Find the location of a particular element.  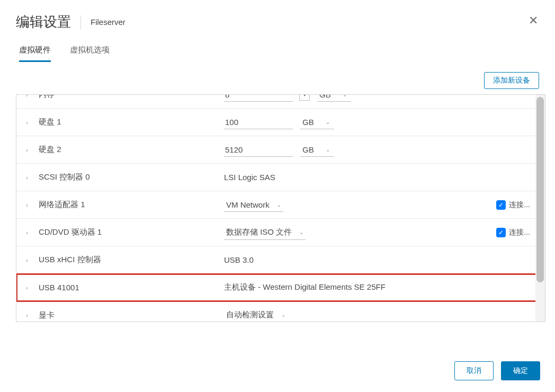

row-label: 网络适配器 1 is located at coordinates (131, 204).